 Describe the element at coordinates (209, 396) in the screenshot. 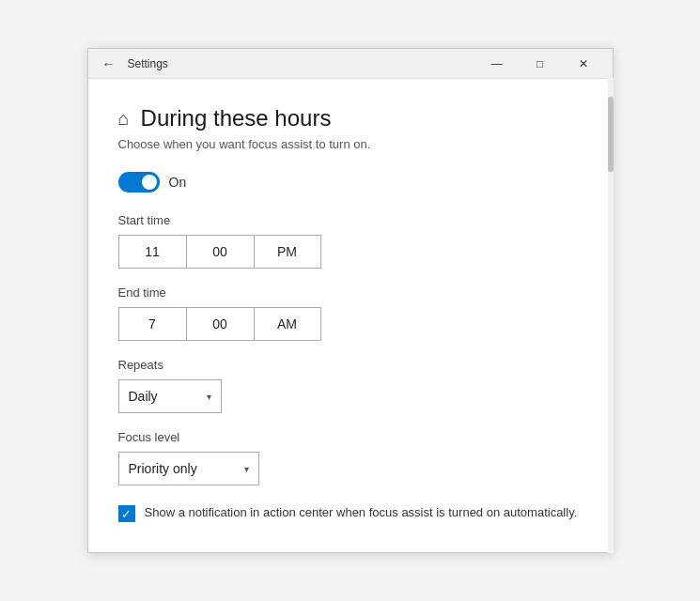

I see `repeats-dropdown-arrow: ▾` at that location.